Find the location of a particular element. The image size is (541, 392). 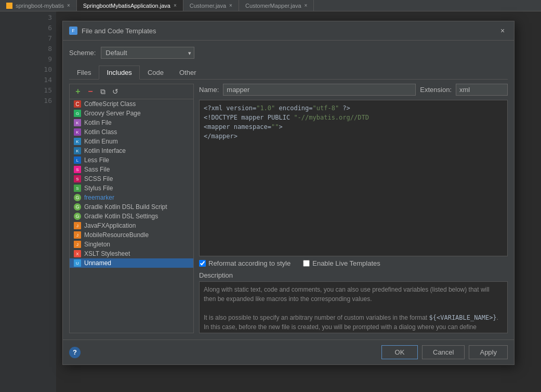

file-icon-freemarker: G is located at coordinates (77, 198).